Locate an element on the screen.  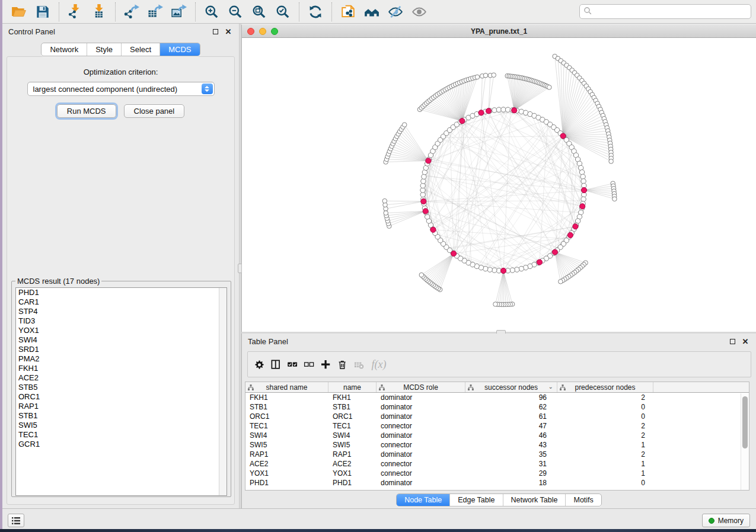
memory-button: Memory is located at coordinates (726, 520).